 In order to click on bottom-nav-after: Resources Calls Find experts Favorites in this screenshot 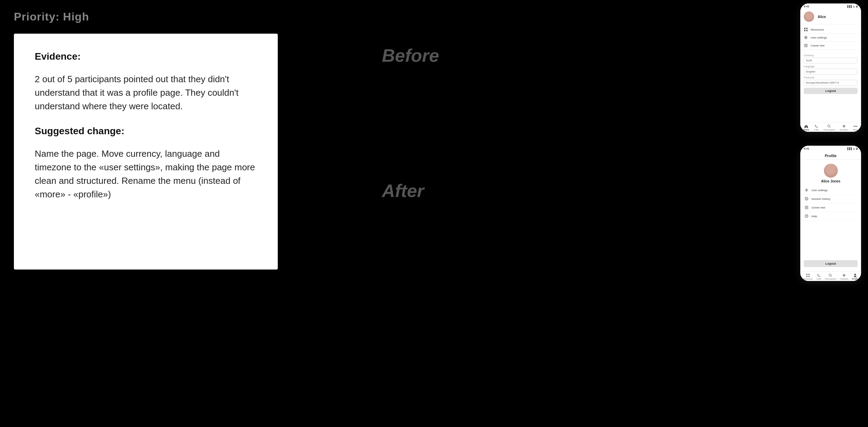, I will do `click(831, 276)`.